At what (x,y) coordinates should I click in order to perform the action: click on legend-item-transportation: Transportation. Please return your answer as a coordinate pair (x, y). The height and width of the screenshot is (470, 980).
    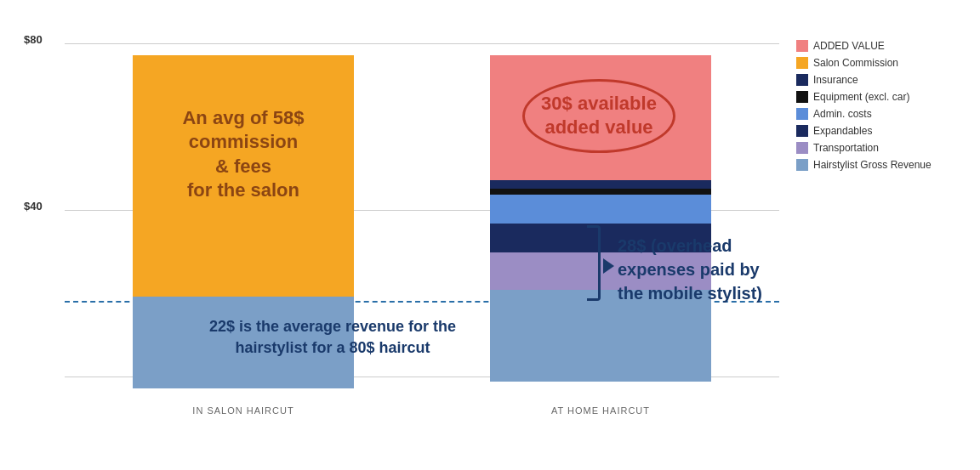
    Looking at the image, I should click on (877, 148).